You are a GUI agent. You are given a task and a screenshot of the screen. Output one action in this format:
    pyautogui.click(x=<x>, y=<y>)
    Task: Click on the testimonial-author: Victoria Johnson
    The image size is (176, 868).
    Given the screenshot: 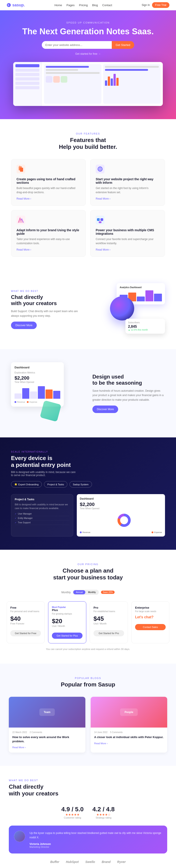 What is the action you would take?
    pyautogui.click(x=96, y=844)
    